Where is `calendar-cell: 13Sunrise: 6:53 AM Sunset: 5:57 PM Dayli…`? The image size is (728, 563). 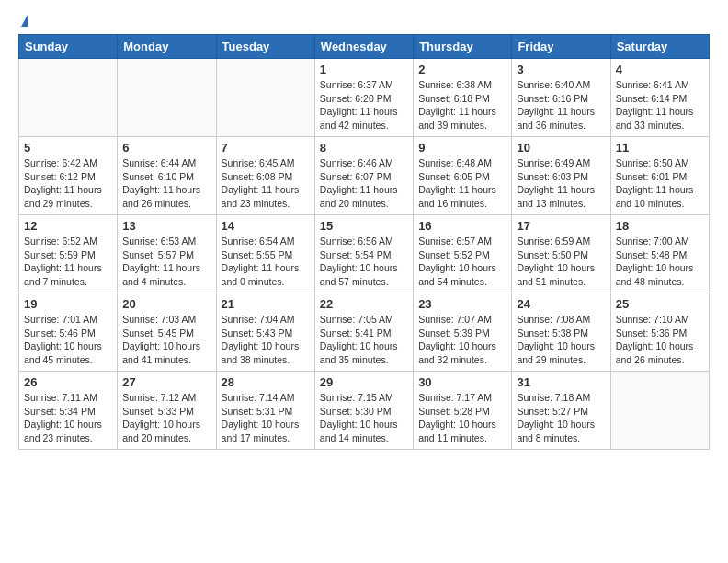
calendar-cell: 13Sunrise: 6:53 AM Sunset: 5:57 PM Dayli… is located at coordinates (167, 254).